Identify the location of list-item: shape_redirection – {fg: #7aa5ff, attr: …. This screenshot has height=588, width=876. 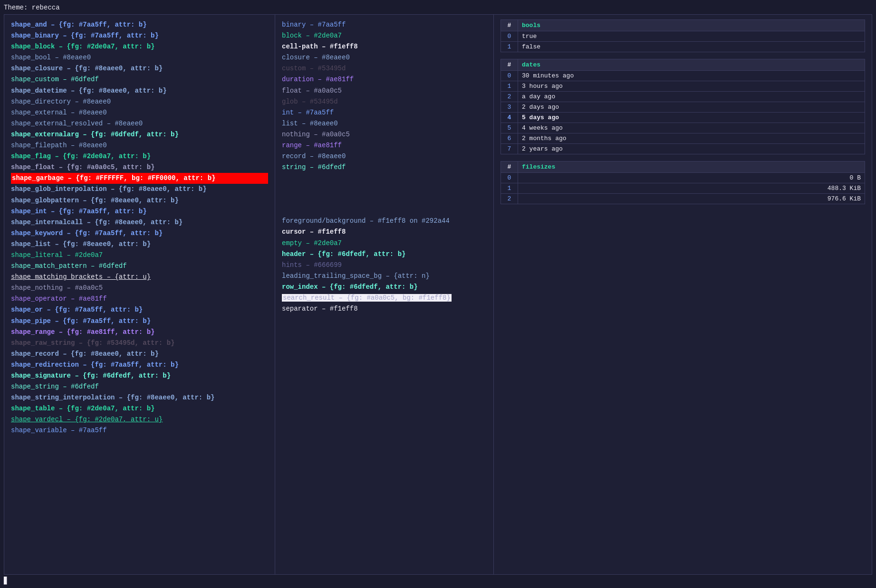
(140, 365).